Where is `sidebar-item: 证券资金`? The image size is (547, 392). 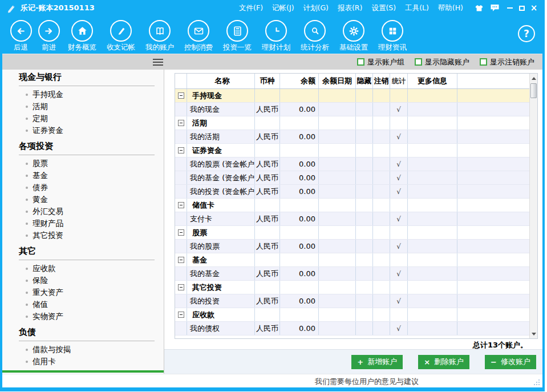 sidebar-item: 证券资金 is located at coordinates (83, 130).